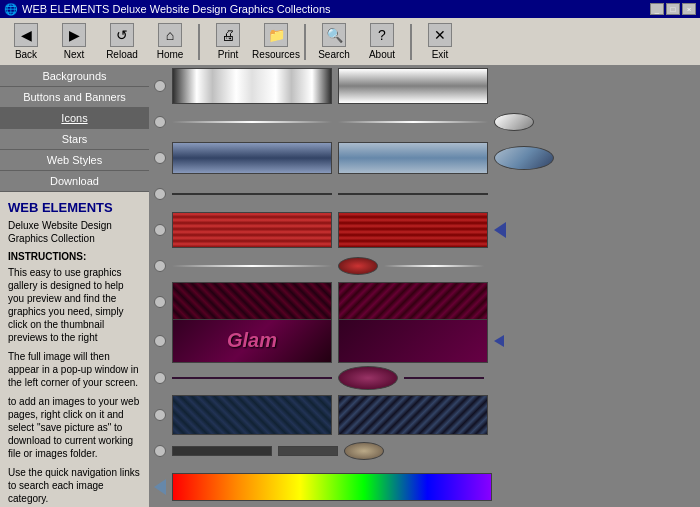 This screenshot has width=700, height=507. I want to click on about-icon: ?, so click(382, 35).